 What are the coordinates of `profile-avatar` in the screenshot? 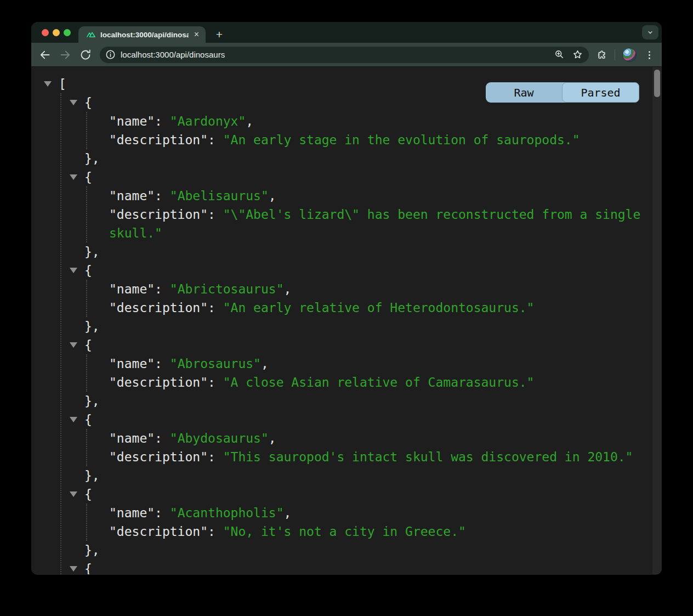 It's located at (629, 55).